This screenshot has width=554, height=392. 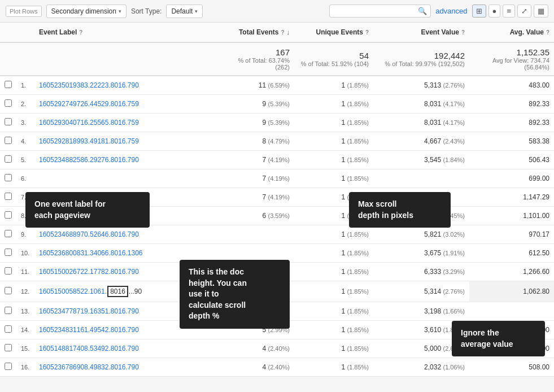 What do you see at coordinates (541, 11) in the screenshot?
I see `view-icon-table: ▦` at bounding box center [541, 11].